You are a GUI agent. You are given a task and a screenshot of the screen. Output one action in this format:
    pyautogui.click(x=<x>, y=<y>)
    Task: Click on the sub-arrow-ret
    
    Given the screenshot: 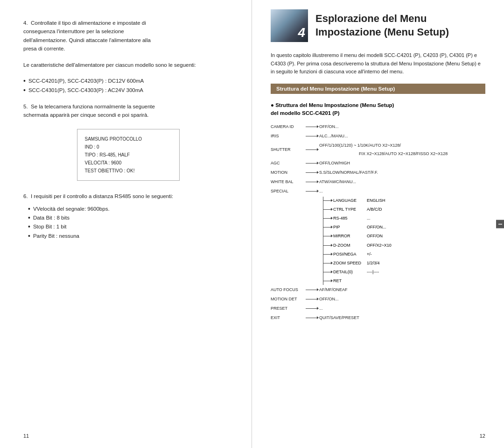 What is the action you would take?
    pyautogui.click(x=328, y=281)
    